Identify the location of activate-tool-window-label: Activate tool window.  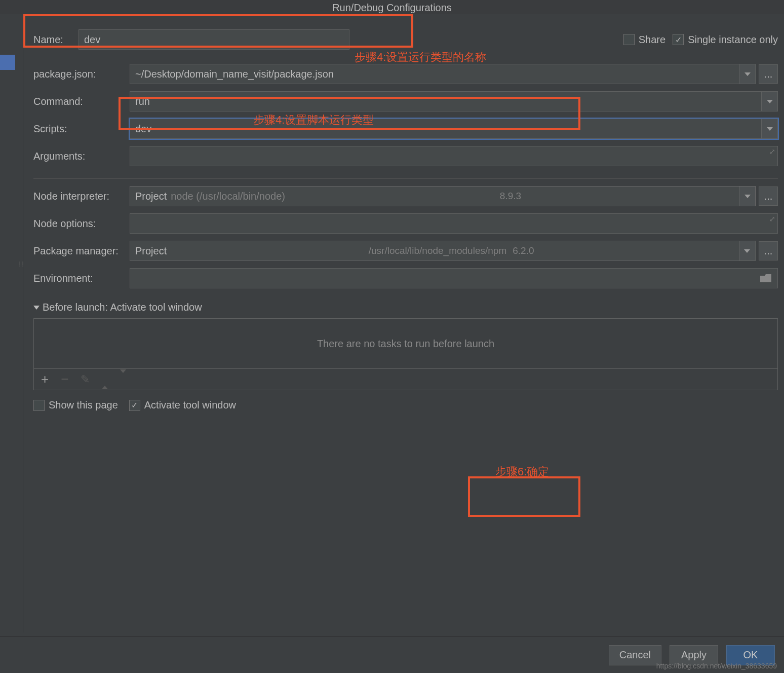
(190, 405).